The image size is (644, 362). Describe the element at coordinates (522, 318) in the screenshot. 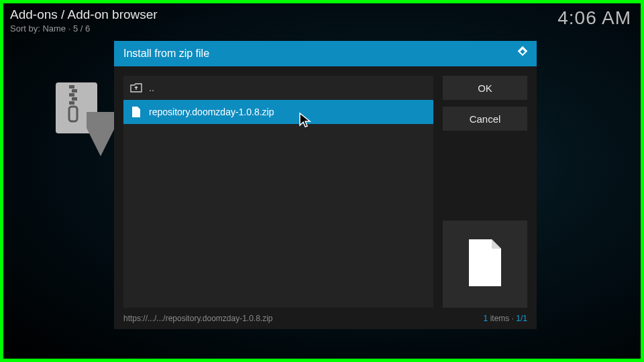

I see `footer-page: 1/1` at that location.